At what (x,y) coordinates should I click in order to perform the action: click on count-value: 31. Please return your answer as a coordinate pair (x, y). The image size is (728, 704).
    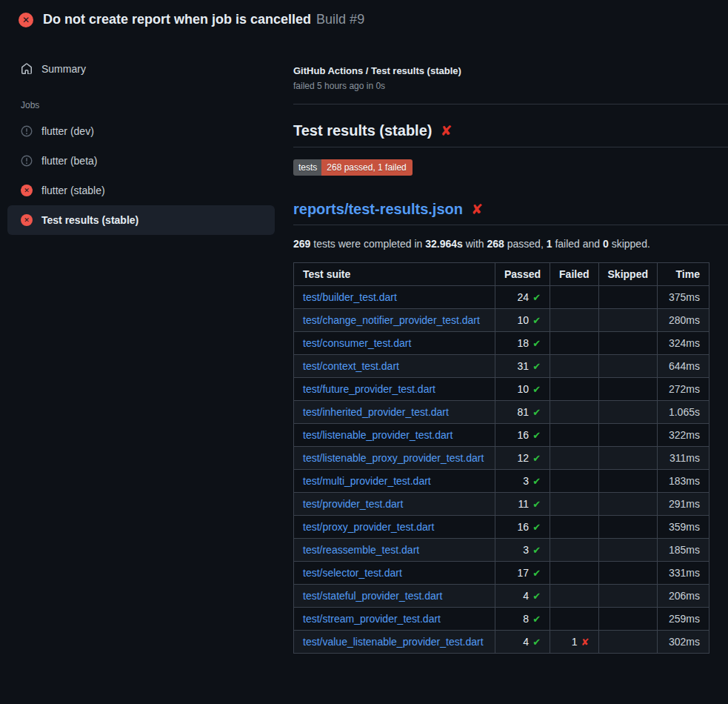
    Looking at the image, I should click on (524, 366).